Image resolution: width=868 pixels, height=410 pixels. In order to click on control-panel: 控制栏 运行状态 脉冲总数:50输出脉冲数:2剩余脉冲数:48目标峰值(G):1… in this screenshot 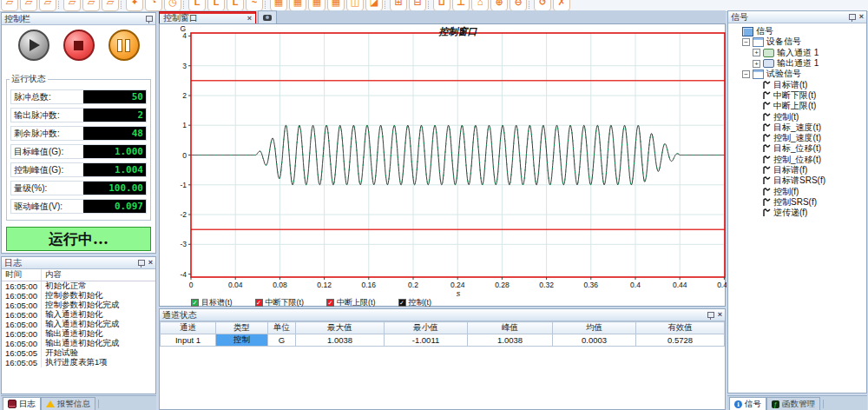, I will do `click(78, 133)`.